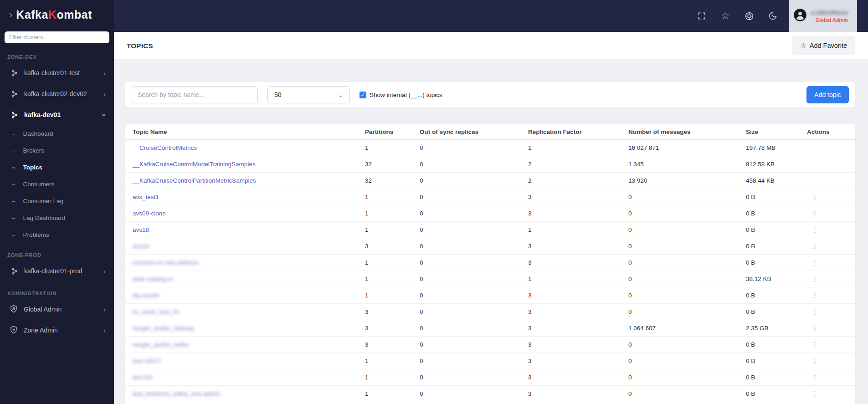 This screenshot has width=868, height=404. What do you see at coordinates (105, 73) in the screenshot?
I see `chevron-right-icon: ›` at bounding box center [105, 73].